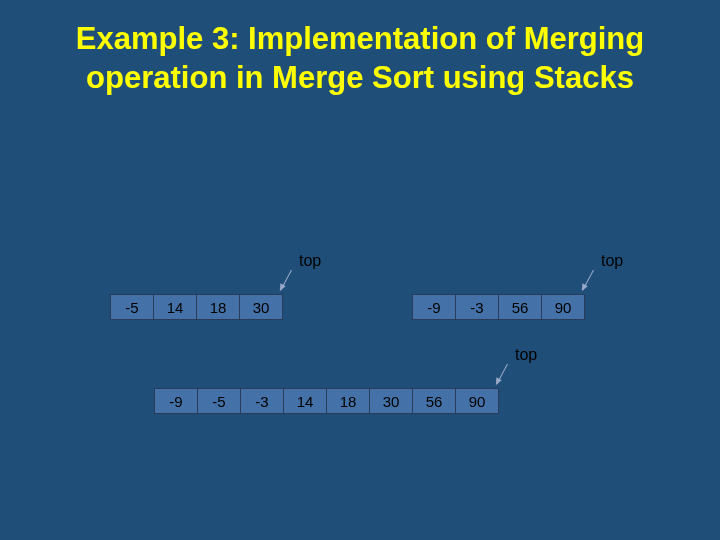 Image resolution: width=720 pixels, height=540 pixels. I want to click on stack-a: -5 14 18 30, so click(196, 307).